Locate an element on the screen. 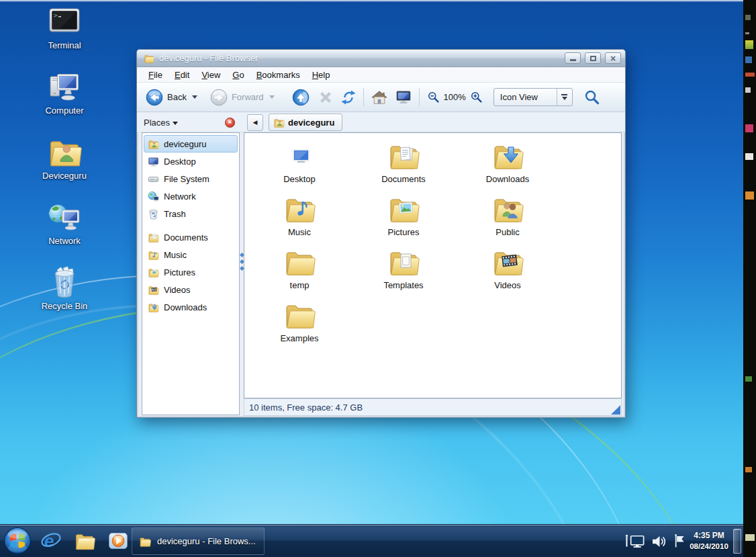 The width and height of the screenshot is (756, 557). file-item-templates: Templates is located at coordinates (404, 273).